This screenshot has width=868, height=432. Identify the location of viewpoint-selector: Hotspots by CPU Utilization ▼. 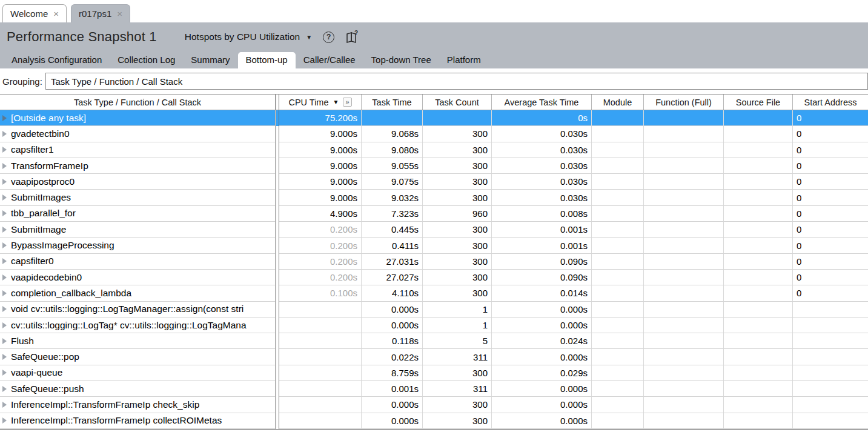
(248, 37).